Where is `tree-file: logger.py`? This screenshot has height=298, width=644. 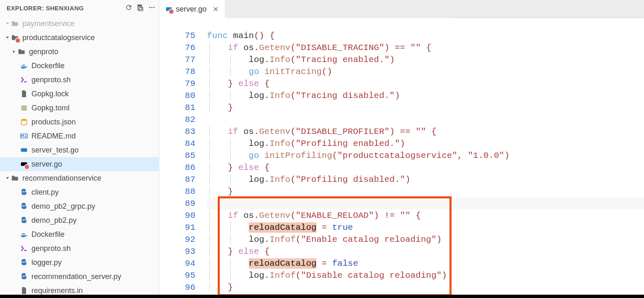
tree-file: logger.py is located at coordinates (79, 262).